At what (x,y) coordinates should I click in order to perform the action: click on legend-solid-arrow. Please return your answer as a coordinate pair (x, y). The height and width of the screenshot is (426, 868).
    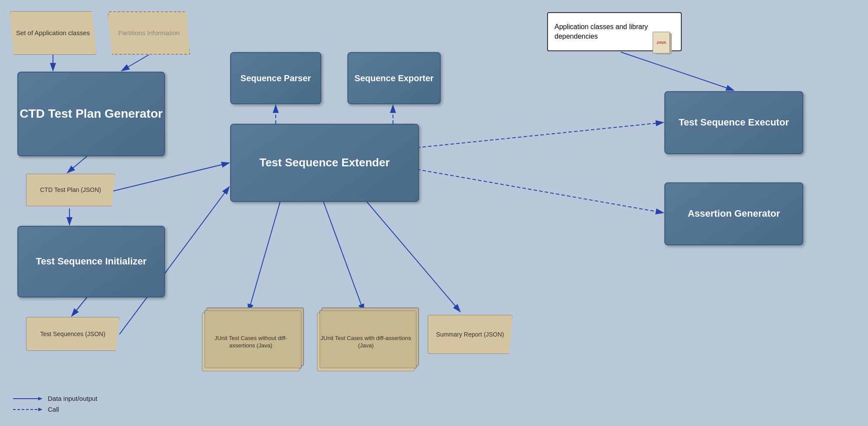
    Looking at the image, I should click on (28, 399).